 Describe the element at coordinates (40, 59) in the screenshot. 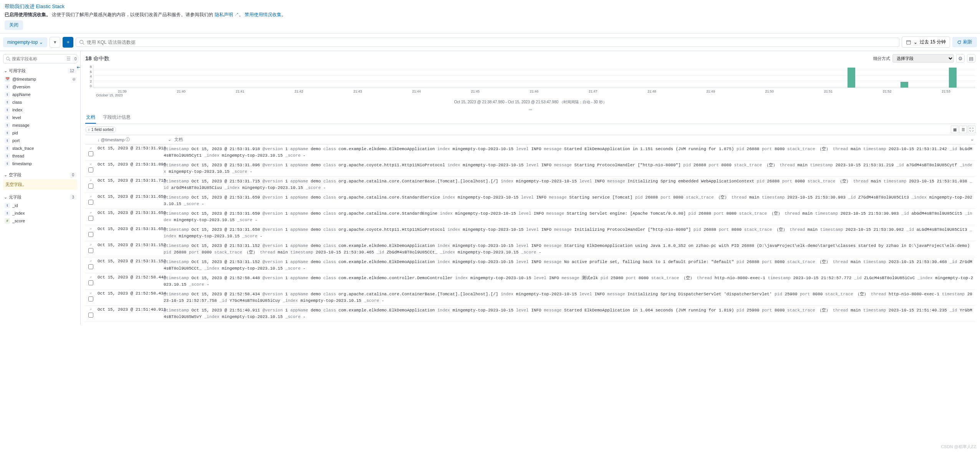

I see `field-search: ☰ 0` at that location.